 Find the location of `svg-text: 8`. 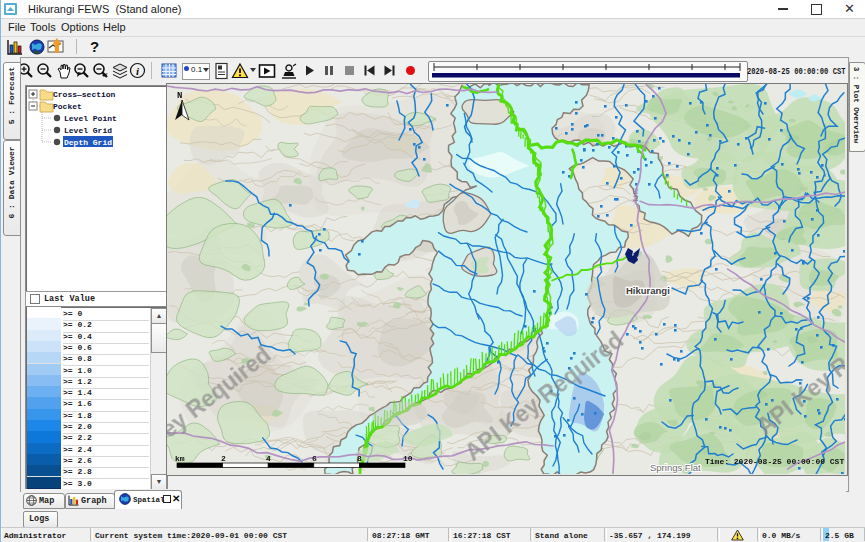

svg-text: 8 is located at coordinates (360, 458).